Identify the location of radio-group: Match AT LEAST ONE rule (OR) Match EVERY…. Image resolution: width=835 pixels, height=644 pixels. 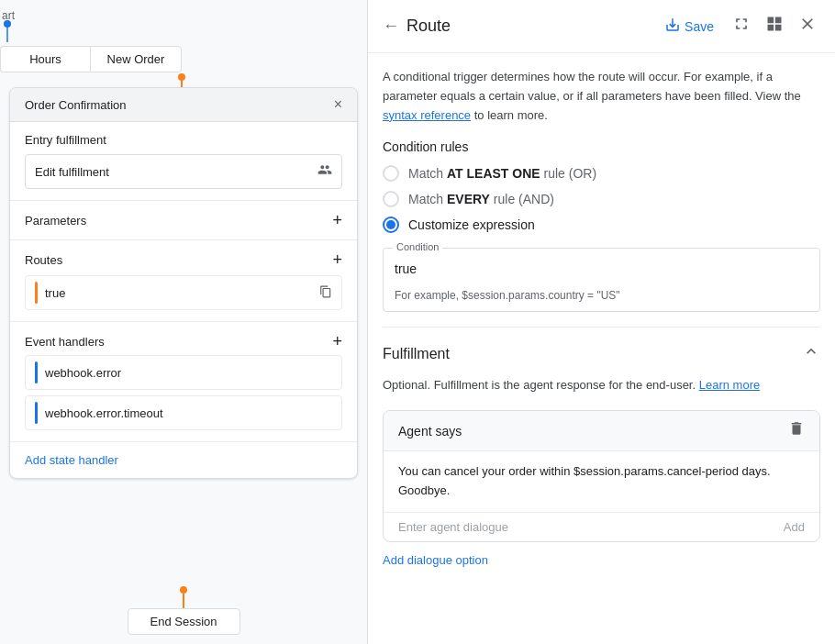
(602, 199).